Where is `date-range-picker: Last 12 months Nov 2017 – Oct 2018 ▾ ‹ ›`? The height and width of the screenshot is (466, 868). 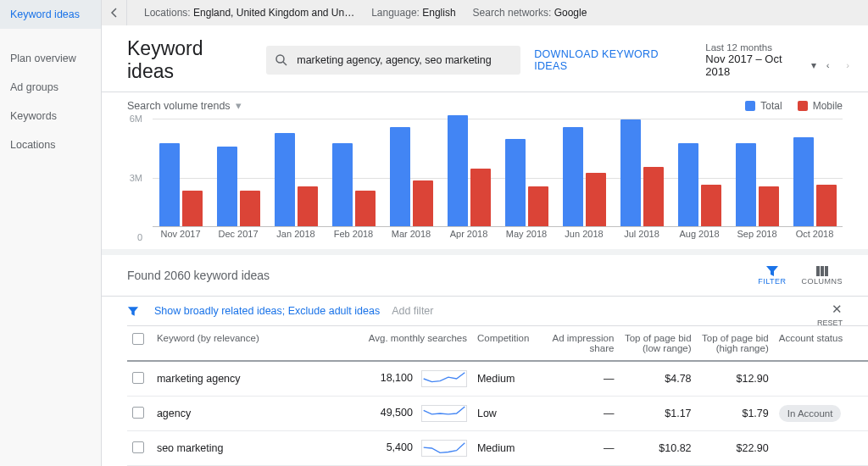
date-range-picker: Last 12 months Nov 2017 – Oct 2018 ▾ ‹ › is located at coordinates (781, 60).